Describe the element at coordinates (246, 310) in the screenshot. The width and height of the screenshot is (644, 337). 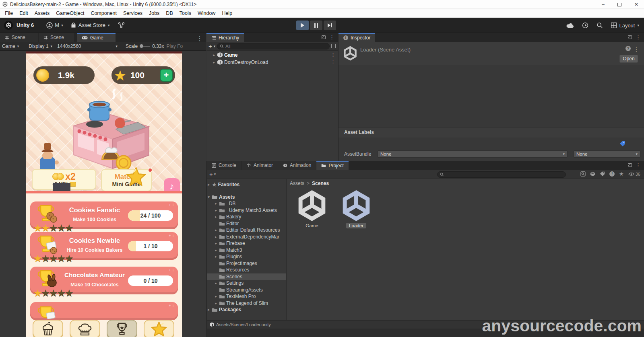
I see `tree-item-packages: ▸Packages` at that location.